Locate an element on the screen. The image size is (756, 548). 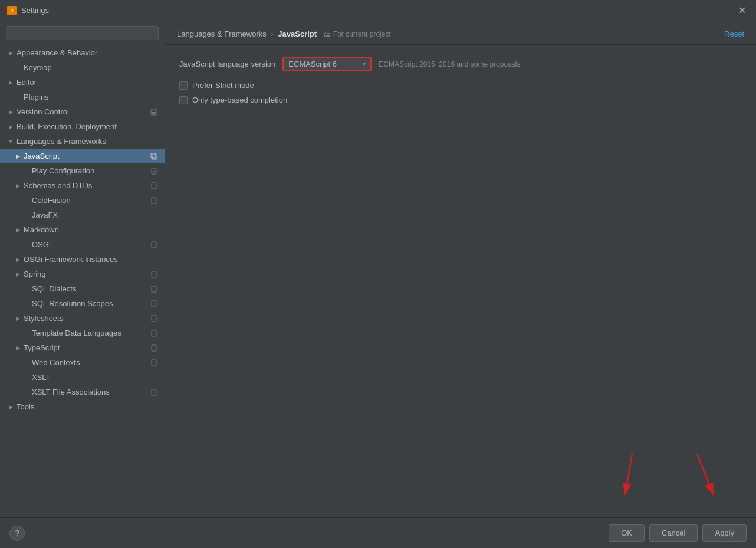
sidebar-item-label: XSLT is located at coordinates (41, 378).